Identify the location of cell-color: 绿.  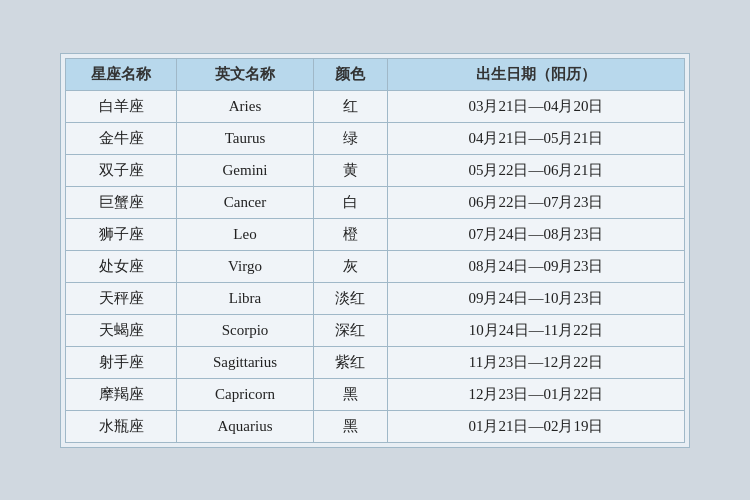
(350, 138).